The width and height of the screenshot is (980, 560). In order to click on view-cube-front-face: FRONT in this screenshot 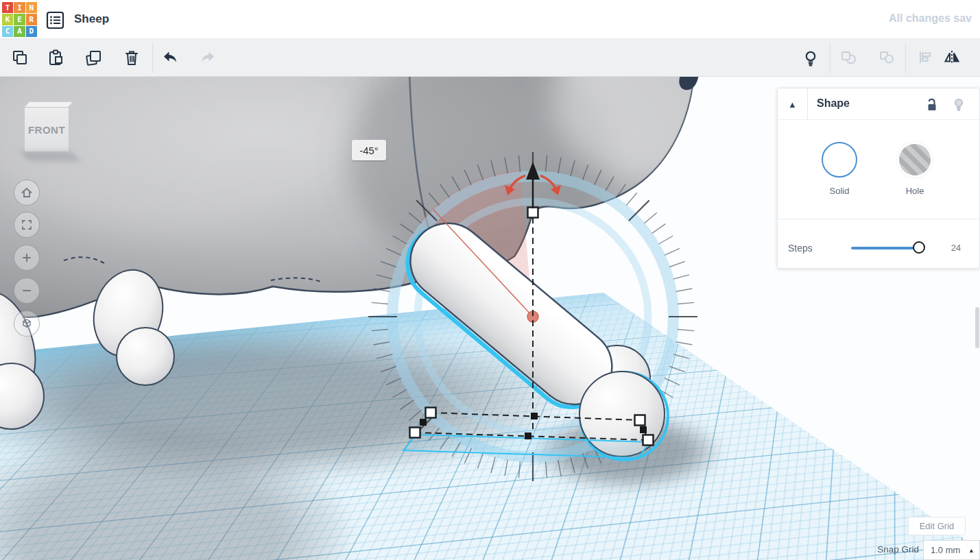, I will do `click(47, 130)`.